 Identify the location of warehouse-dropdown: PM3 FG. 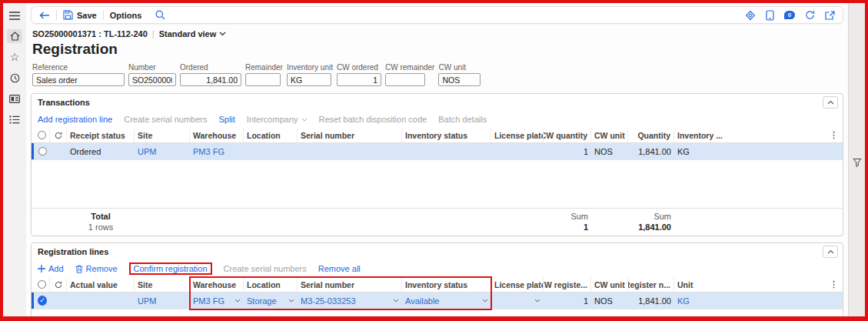
(217, 301).